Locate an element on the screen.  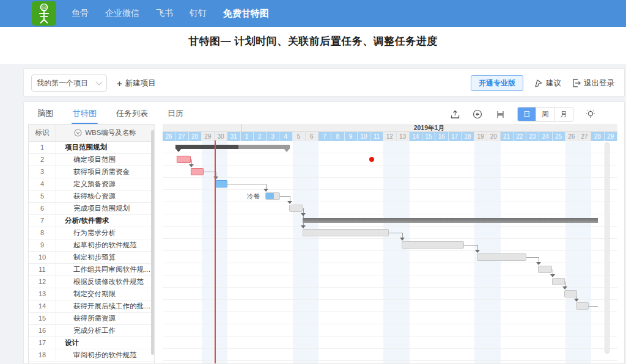
task-row-14: 14获得开展后续工作的批准(概念、 ... is located at coordinates (92, 307).